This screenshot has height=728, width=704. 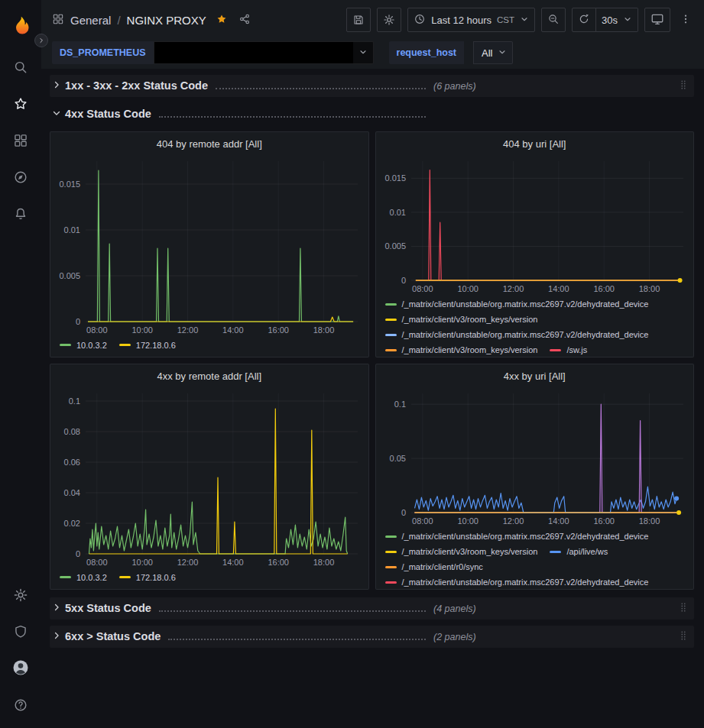 I want to click on variable-ds-prometheus-label: DS_PROMETHEUS, so click(x=102, y=53).